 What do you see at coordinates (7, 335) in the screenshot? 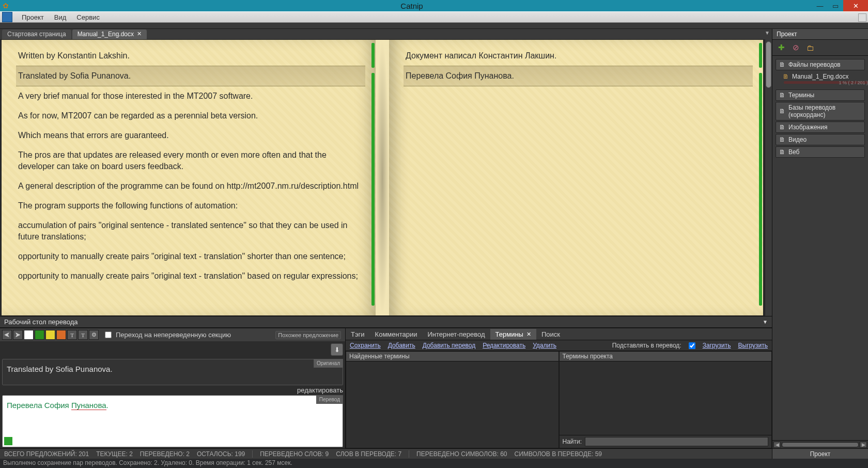
I see `nav-prev-button: ⮜` at bounding box center [7, 335].